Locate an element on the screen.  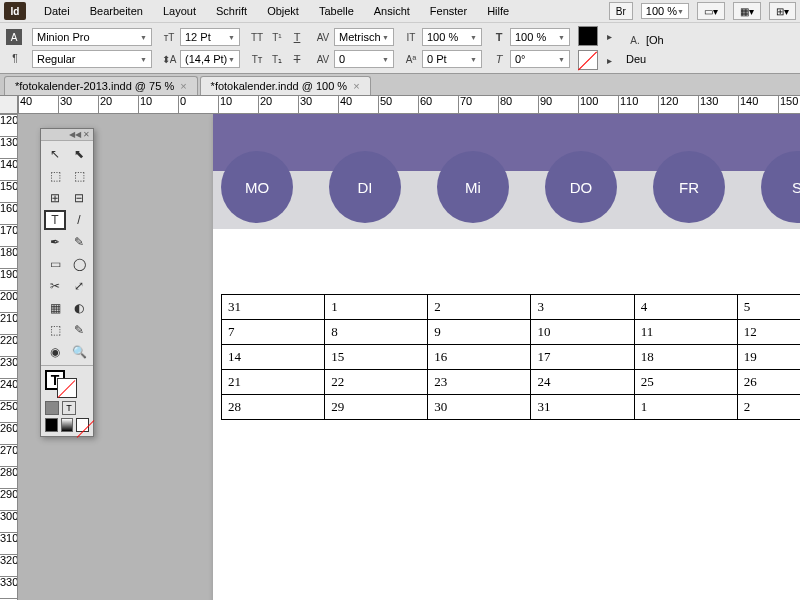
tool-7: / is located at coordinates (79, 220).